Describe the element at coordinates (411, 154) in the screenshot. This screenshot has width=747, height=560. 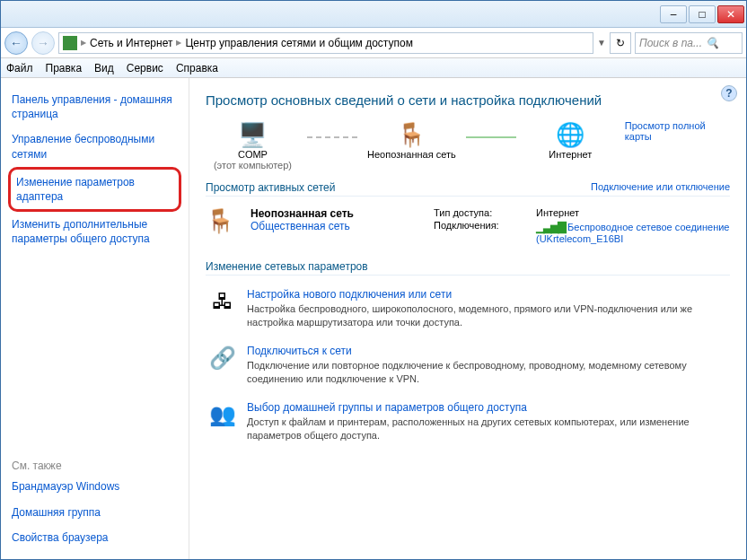
I see `node-label: Неопознанная сеть` at that location.